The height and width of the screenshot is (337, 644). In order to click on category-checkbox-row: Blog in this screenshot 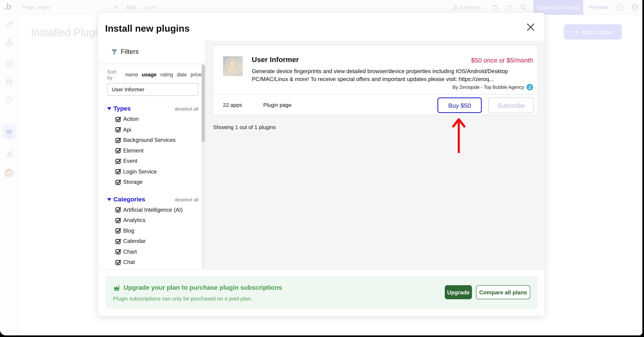, I will do `click(152, 231)`.